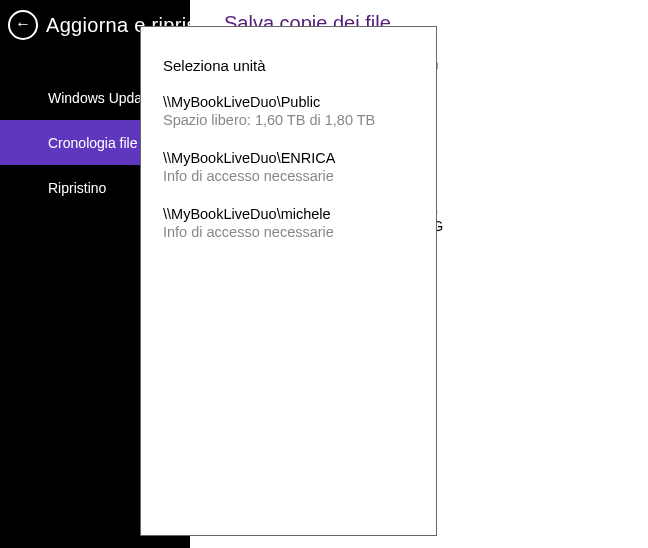  Describe the element at coordinates (101, 98) in the screenshot. I see `sidebar-item-label: Windows Update` at that location.